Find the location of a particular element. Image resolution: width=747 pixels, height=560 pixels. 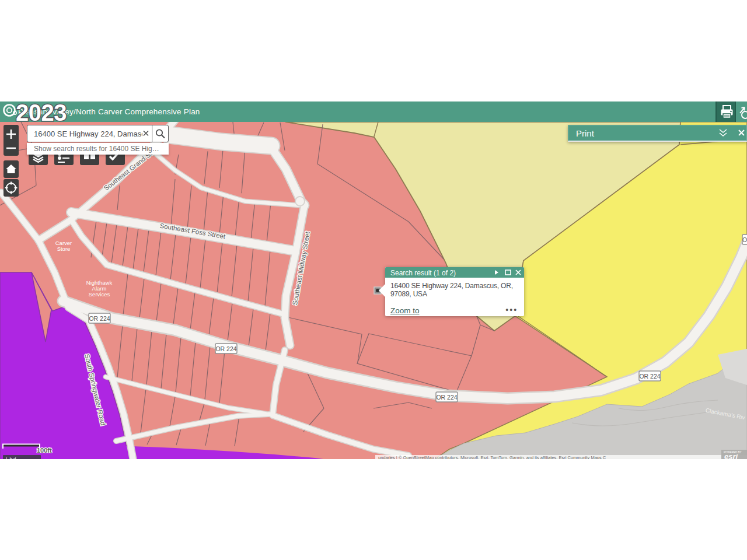

svg-text: esri is located at coordinates (731, 456).